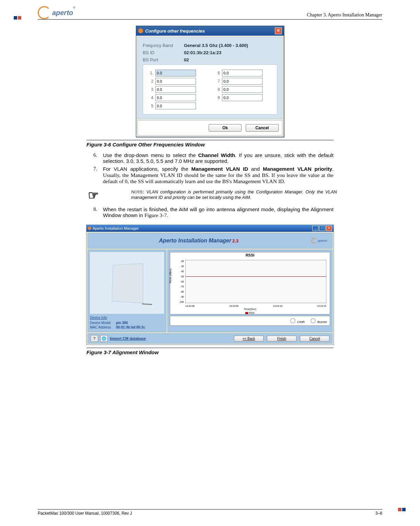 The width and height of the screenshot is (420, 526). Describe the element at coordinates (127, 283) in the screenshot. I see `antenna-image` at that location.